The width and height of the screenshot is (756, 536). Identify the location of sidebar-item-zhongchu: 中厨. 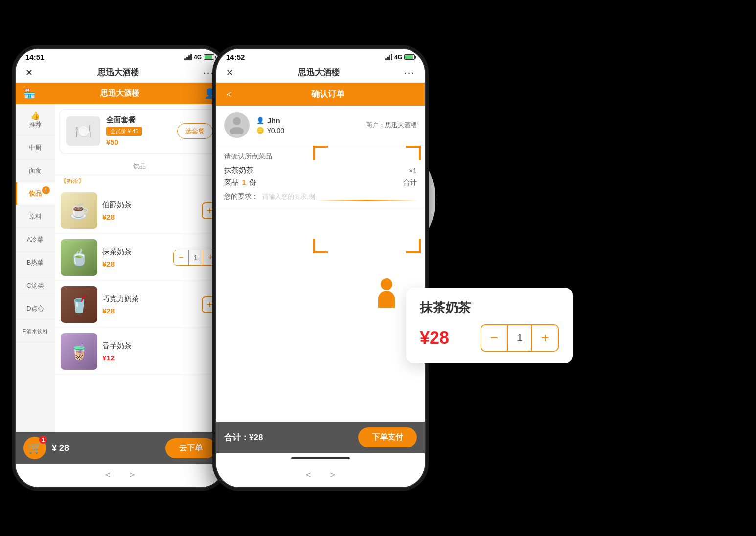
(35, 148).